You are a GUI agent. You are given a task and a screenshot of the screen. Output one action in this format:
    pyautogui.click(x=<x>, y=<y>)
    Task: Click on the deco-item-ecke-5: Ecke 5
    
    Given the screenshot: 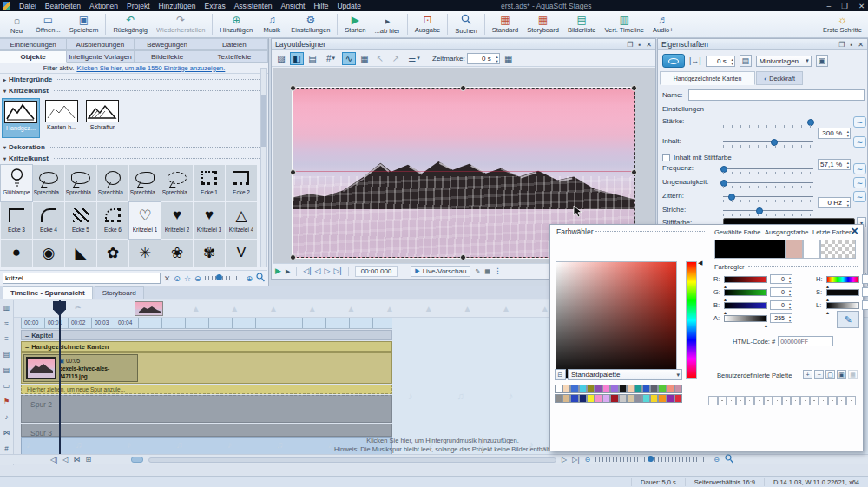 What is the action you would take?
    pyautogui.click(x=81, y=220)
    